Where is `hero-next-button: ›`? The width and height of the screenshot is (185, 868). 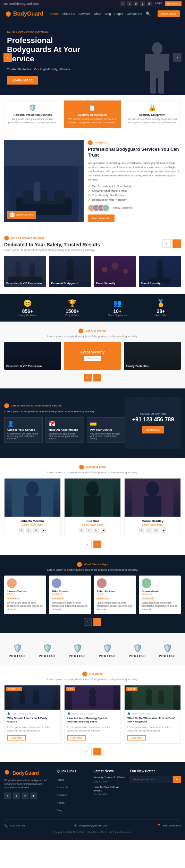 hero-next-button: › is located at coordinates (177, 58).